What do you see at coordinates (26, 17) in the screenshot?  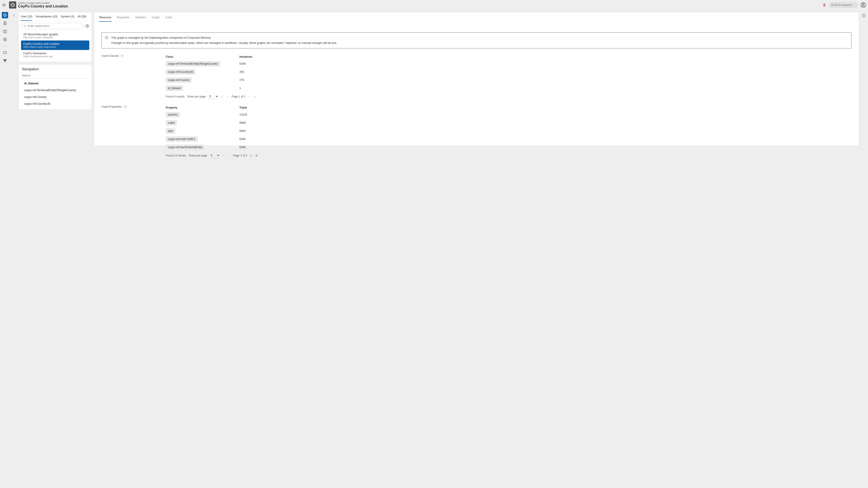 I see `tab-user: User (10)` at bounding box center [26, 17].